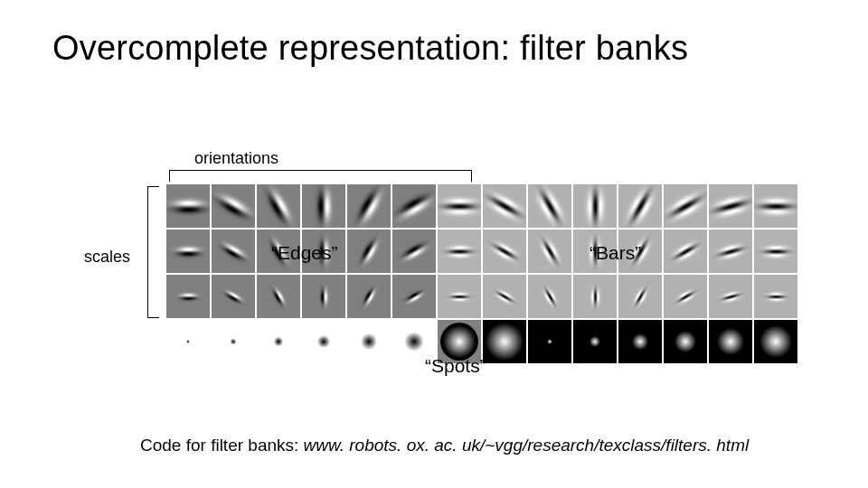 This screenshot has height=488, width=868. What do you see at coordinates (305, 253) in the screenshot?
I see `edges-annotation: “Edges”` at bounding box center [305, 253].